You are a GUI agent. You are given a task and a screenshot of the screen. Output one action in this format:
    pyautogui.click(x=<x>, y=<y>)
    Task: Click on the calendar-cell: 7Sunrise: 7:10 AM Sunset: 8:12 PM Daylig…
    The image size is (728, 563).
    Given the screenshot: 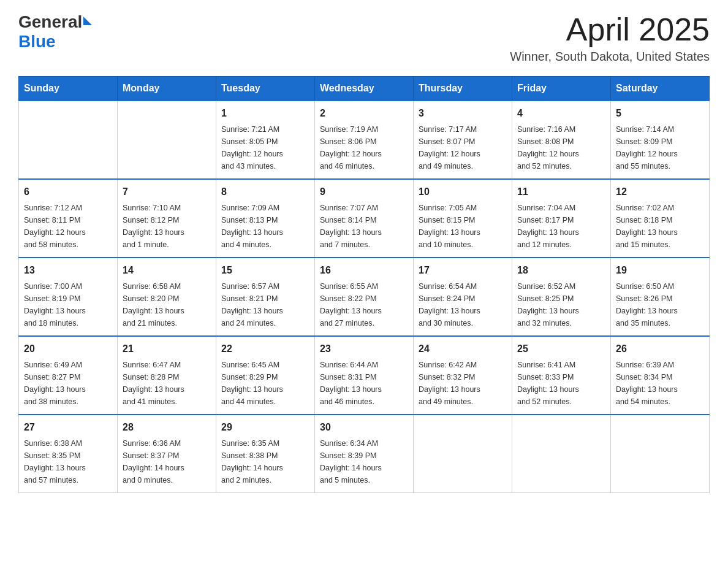 What is the action you would take?
    pyautogui.click(x=167, y=218)
    